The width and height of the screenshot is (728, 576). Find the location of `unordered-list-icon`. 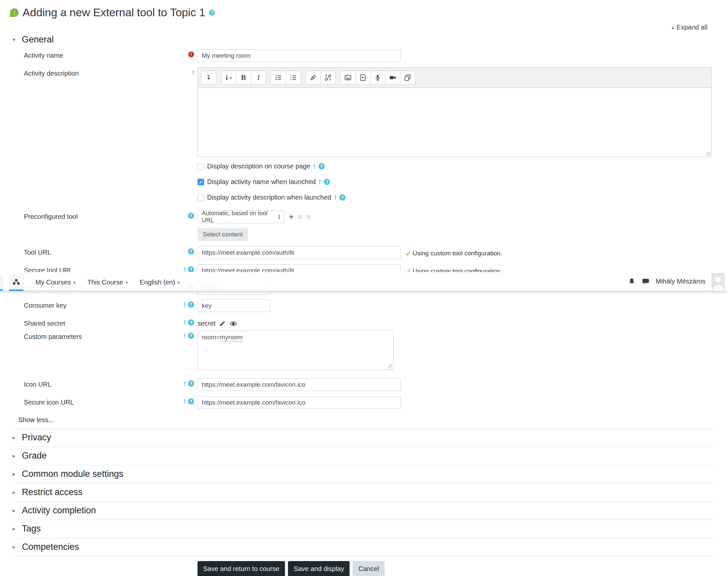

unordered-list-icon is located at coordinates (278, 78).